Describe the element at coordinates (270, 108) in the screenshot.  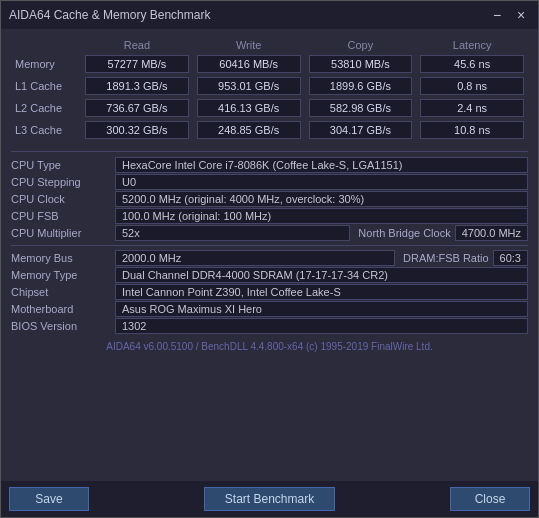
I see `table-row: L2 Cache 736.67 GB/s 416.13 GB/s 582.98 …` at that location.